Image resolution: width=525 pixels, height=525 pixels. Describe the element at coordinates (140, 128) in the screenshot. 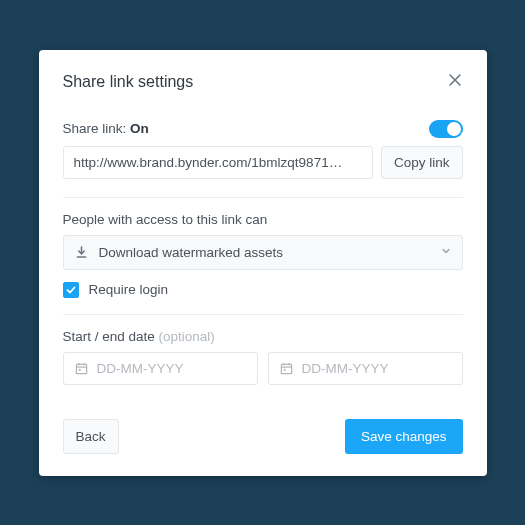

I see `share-link-status-value: On` at that location.